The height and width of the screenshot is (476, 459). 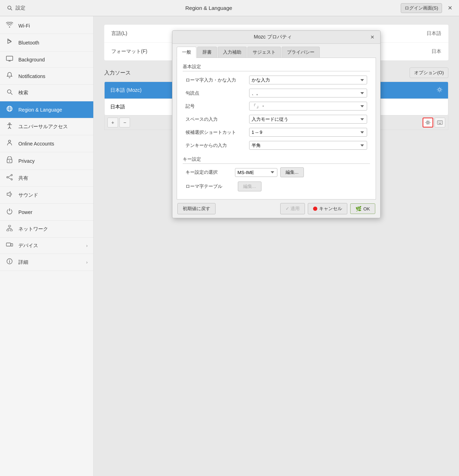 I want to click on search-button, so click(x=10, y=8).